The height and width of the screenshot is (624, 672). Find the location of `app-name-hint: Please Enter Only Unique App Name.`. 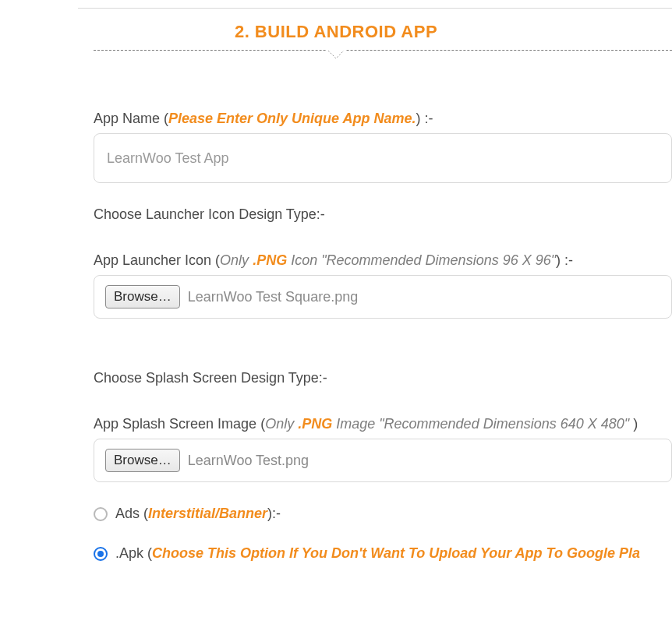

app-name-hint: Please Enter Only Unique App Name. is located at coordinates (292, 118).